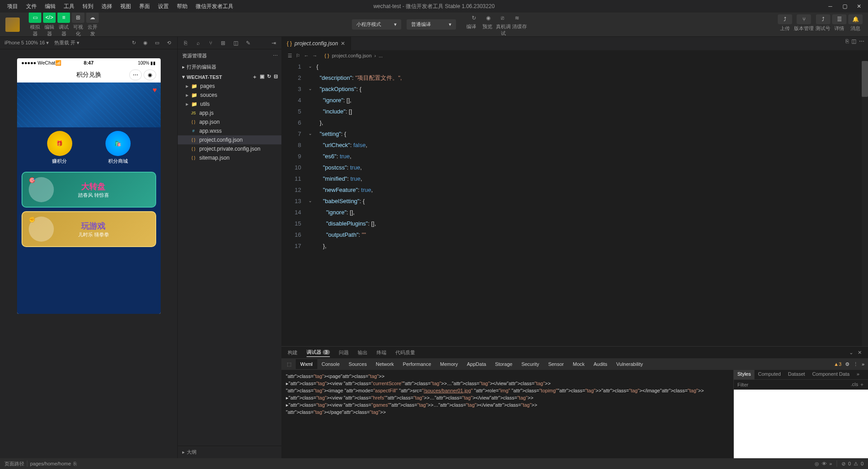 This screenshot has width=868, height=469. Describe the element at coordinates (236, 43) in the screenshot. I see `layers-icon: ◫` at that location.